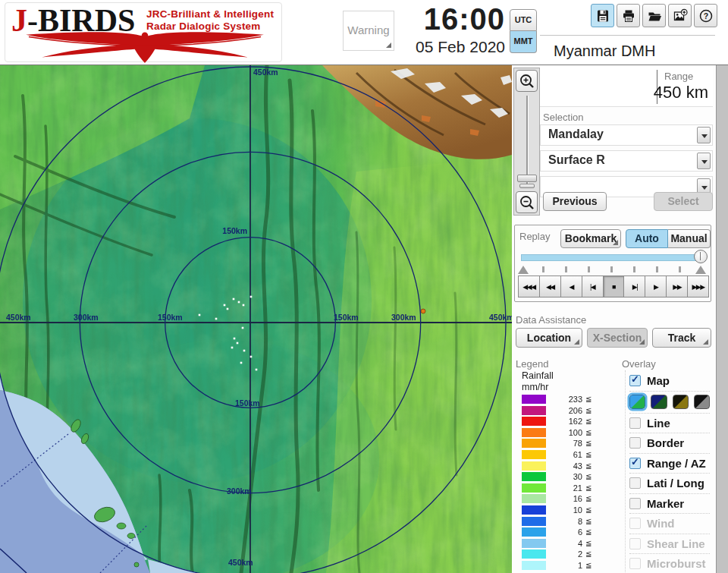 This screenshot has width=728, height=573. What do you see at coordinates (670, 504) in the screenshot?
I see `overlay-item-marker: Marker` at bounding box center [670, 504].